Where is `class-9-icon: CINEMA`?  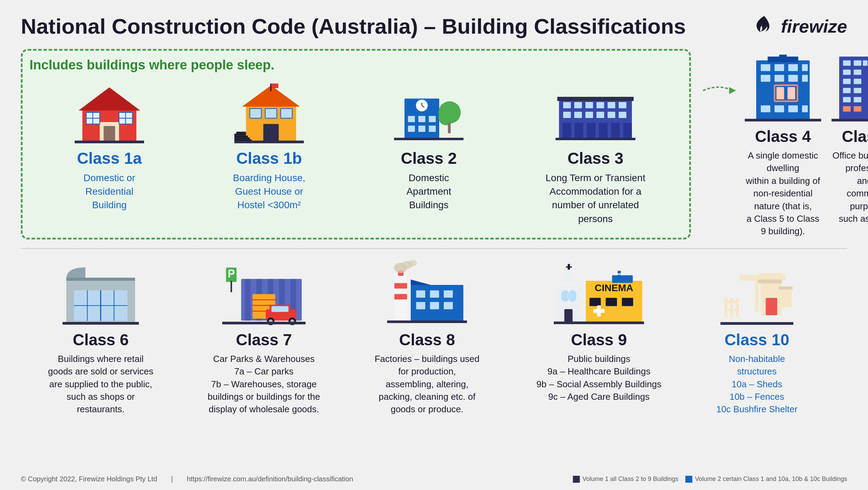 class-9-icon: CINEMA is located at coordinates (599, 292).